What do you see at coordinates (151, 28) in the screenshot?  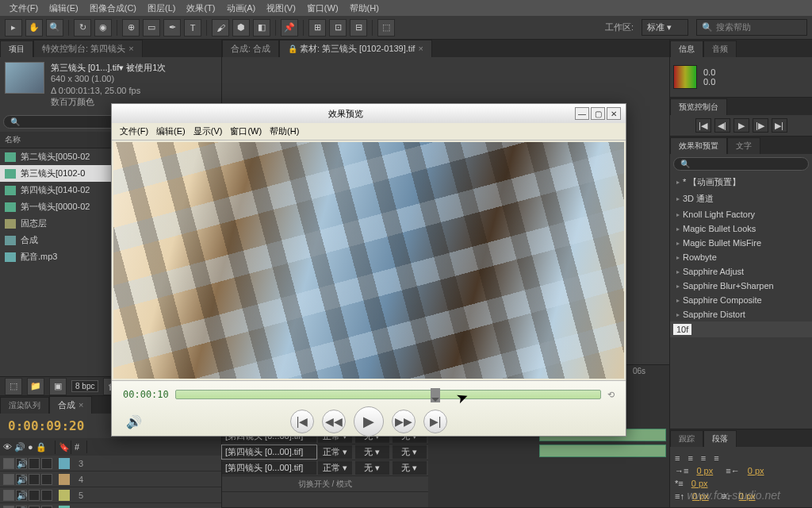 I see `rect-tool: ▭` at bounding box center [151, 28].